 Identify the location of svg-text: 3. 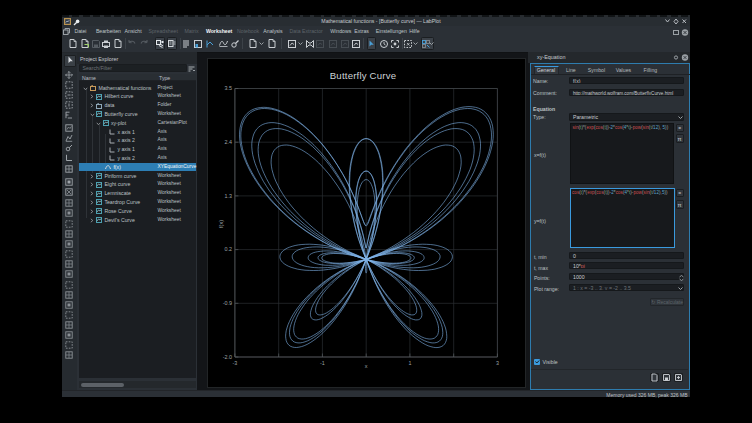
(498, 362).